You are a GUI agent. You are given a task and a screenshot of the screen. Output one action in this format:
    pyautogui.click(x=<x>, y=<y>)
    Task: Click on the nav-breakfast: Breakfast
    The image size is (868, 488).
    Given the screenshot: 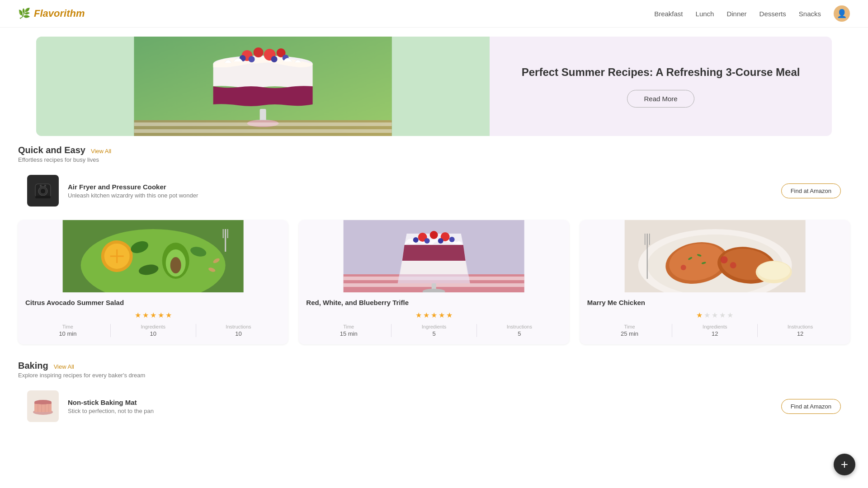 What is the action you would take?
    pyautogui.click(x=668, y=14)
    